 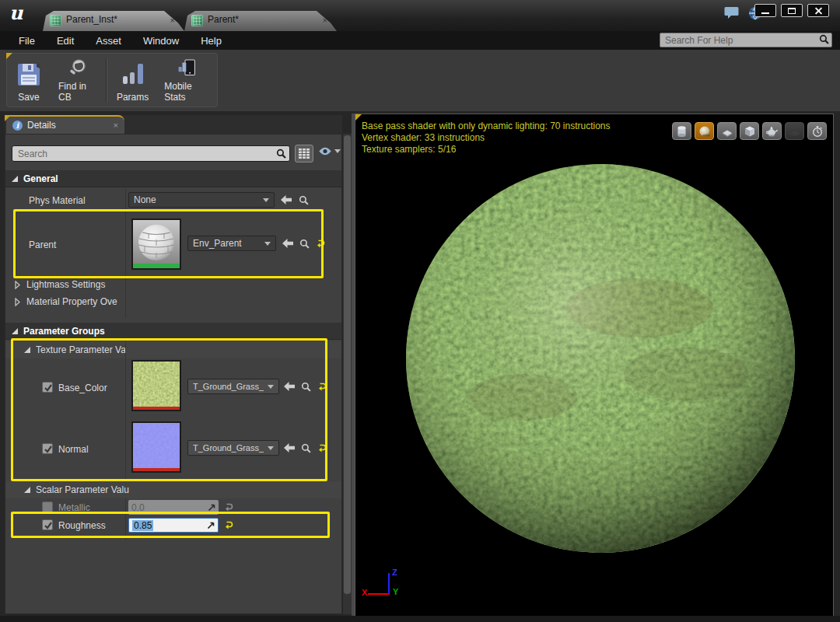 What do you see at coordinates (304, 154) in the screenshot?
I see `property-matrix-button` at bounding box center [304, 154].